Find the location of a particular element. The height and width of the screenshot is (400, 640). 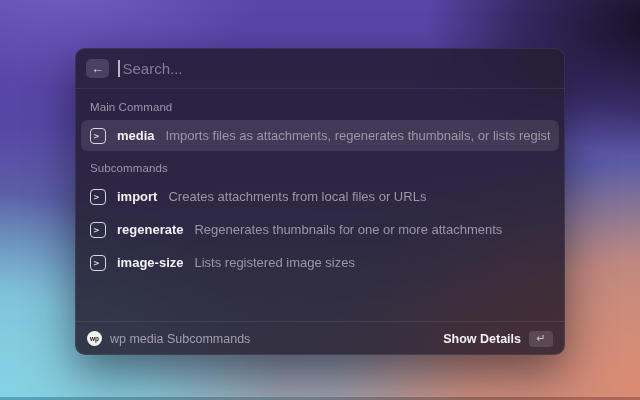

section-header: Subcommands is located at coordinates (320, 167).